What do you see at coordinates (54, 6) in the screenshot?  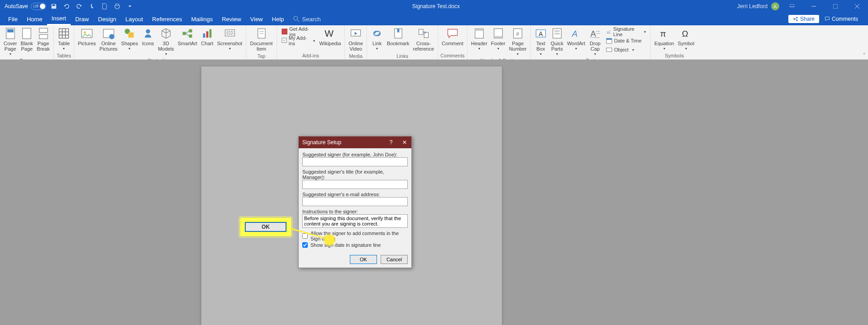 I see `save-icon` at bounding box center [54, 6].